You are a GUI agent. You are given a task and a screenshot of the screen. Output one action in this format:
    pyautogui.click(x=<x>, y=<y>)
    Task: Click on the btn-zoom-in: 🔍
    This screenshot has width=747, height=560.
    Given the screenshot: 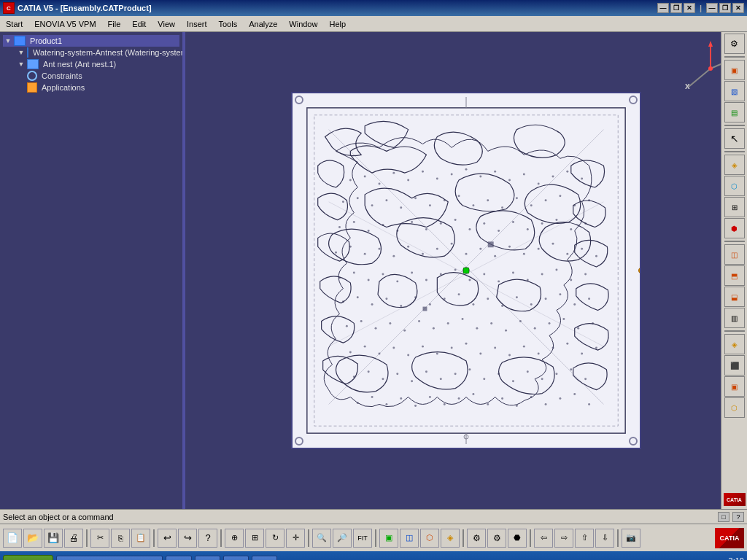 What is the action you would take?
    pyautogui.click(x=322, y=538)
    